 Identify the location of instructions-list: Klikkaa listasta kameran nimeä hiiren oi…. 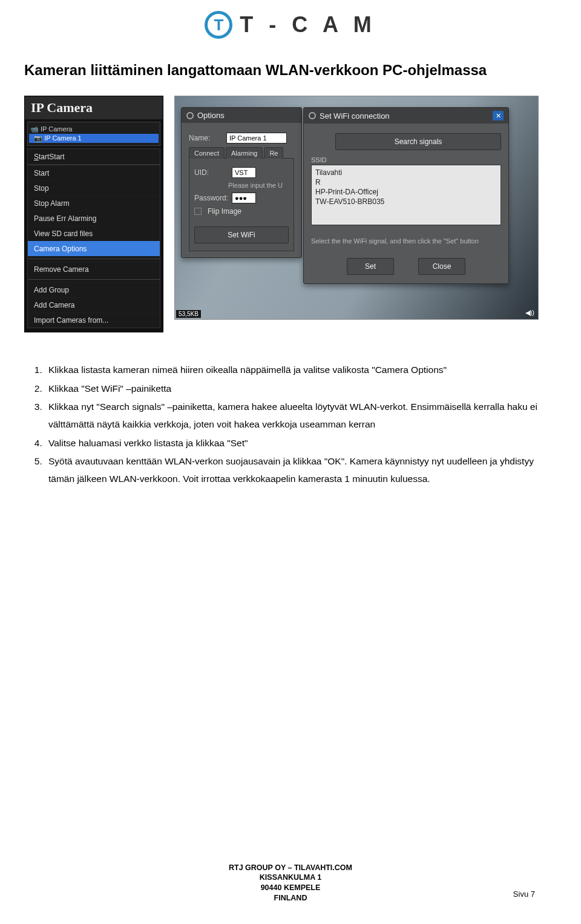
(292, 425).